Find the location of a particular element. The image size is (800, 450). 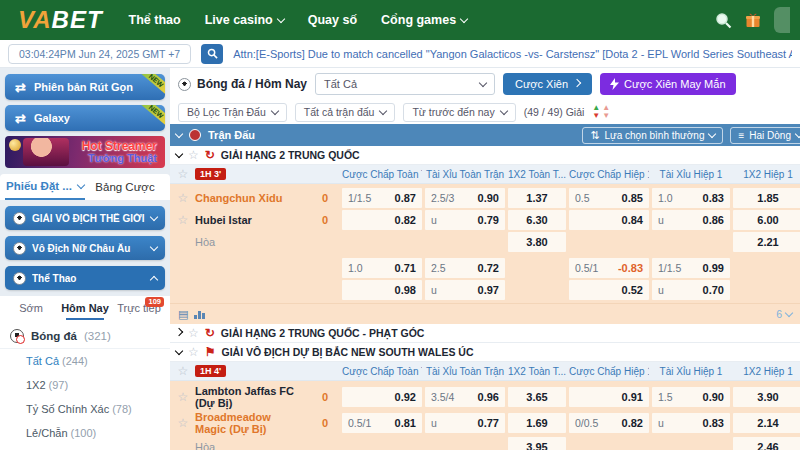

odds-cell: 3.80 is located at coordinates (537, 242).